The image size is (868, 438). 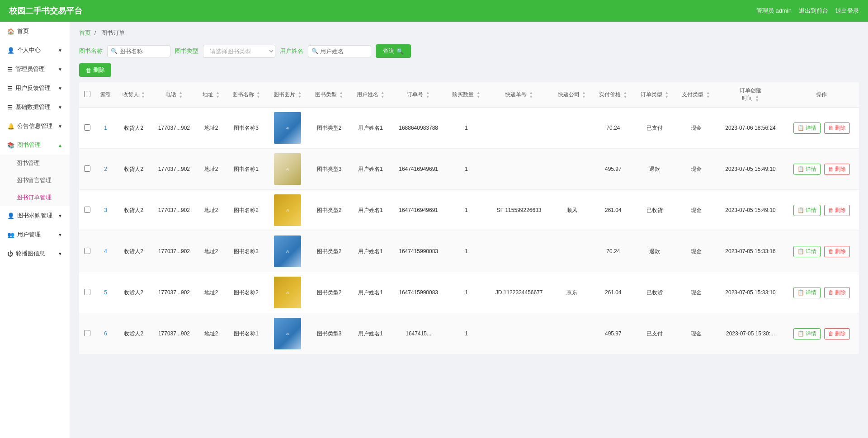 I want to click on admin-icon: ☰, so click(x=10, y=70).